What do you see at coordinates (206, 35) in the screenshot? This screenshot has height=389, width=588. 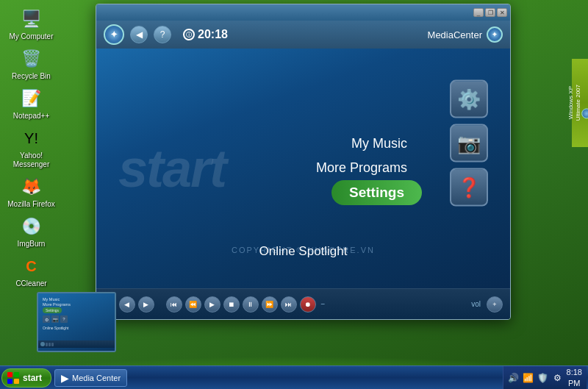 I see `time-display: ⓘ 20:18` at bounding box center [206, 35].